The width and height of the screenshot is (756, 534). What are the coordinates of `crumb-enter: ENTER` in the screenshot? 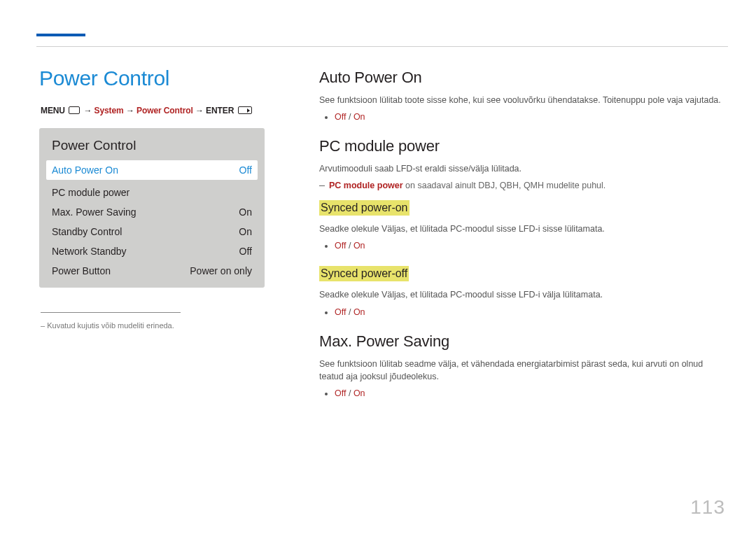 It's located at (220, 111).